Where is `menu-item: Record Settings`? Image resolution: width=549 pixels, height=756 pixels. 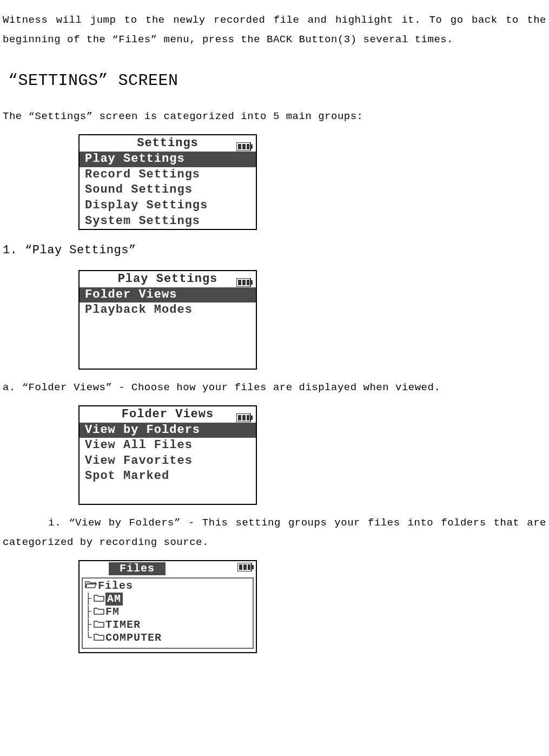
menu-item: Record Settings is located at coordinates (168, 175).